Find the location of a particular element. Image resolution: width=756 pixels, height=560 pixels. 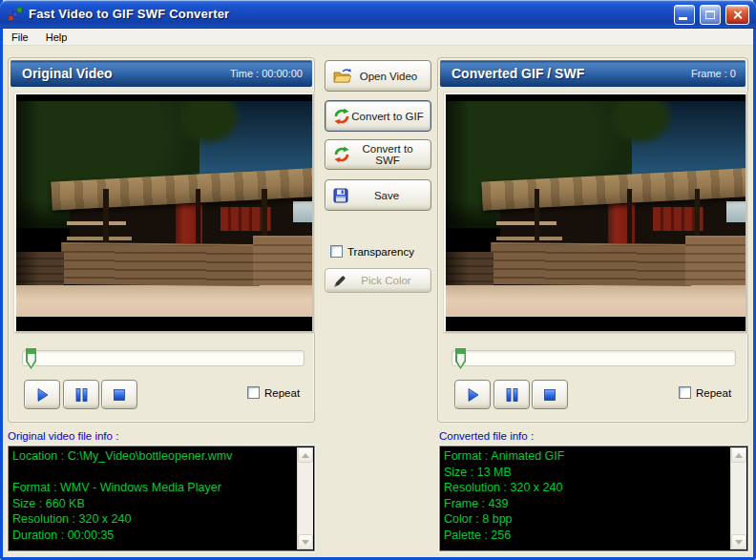

info-line: Format : WMV - Windows Media Player is located at coordinates (154, 488).